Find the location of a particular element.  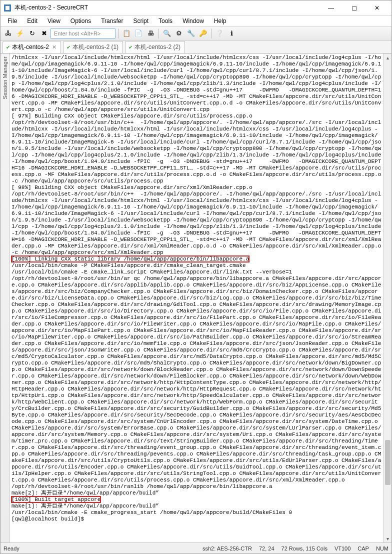

close-tab-icon: ✕ is located at coordinates (54, 47).